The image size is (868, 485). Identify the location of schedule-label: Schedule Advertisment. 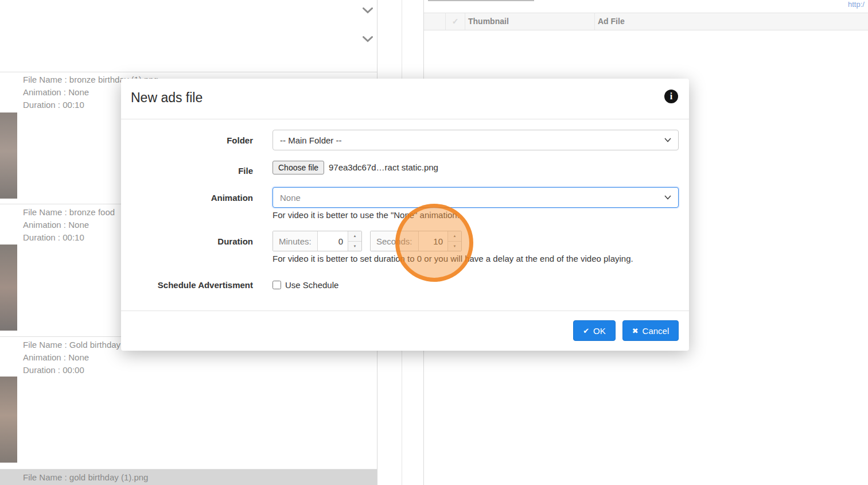
(187, 285).